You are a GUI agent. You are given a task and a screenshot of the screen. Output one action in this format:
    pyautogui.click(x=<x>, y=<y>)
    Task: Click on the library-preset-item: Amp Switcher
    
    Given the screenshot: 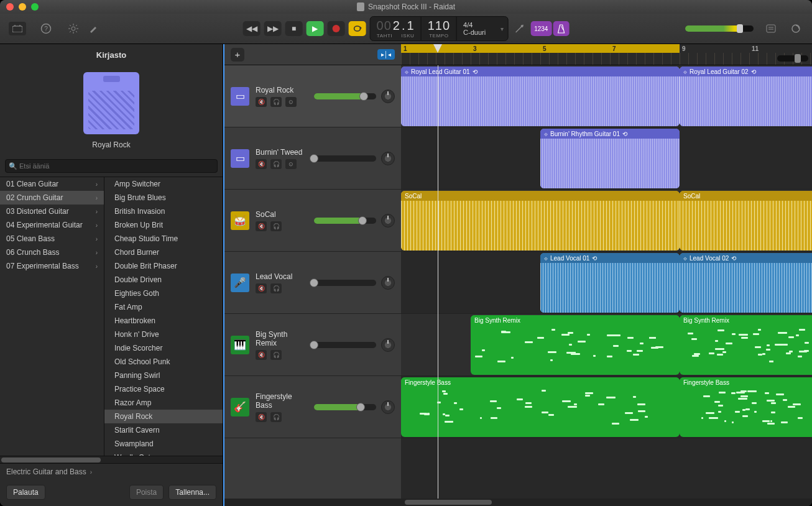 What is the action you would take?
    pyautogui.click(x=164, y=184)
    